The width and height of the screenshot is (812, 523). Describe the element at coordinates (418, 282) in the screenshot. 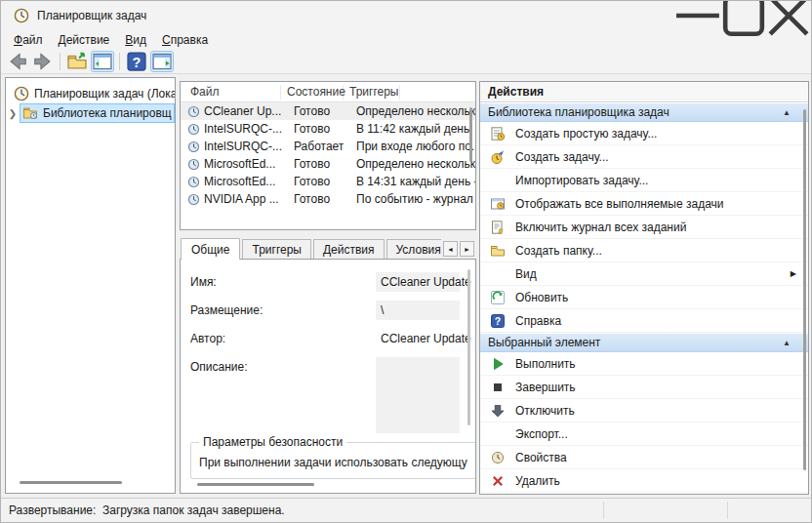

I see `field-value: CCleaner Update` at that location.